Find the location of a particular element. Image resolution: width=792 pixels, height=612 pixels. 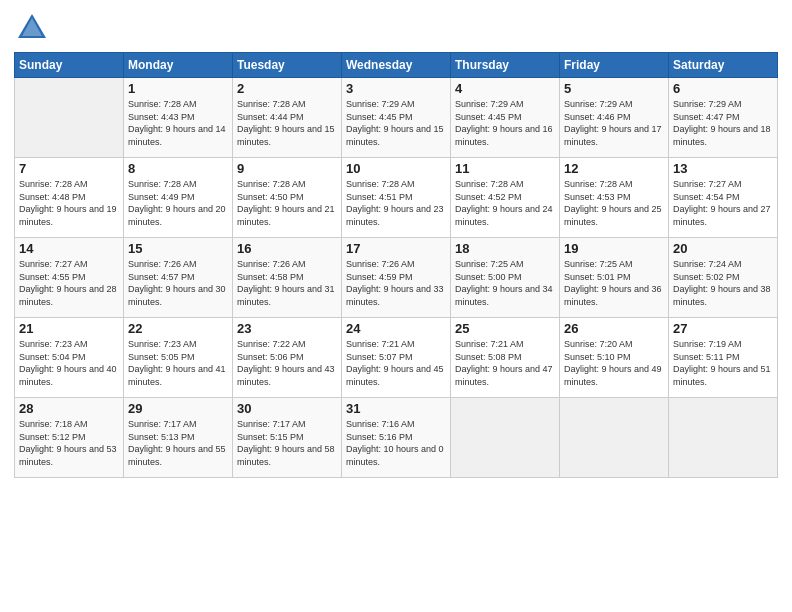

day-number: 20 is located at coordinates (723, 248).